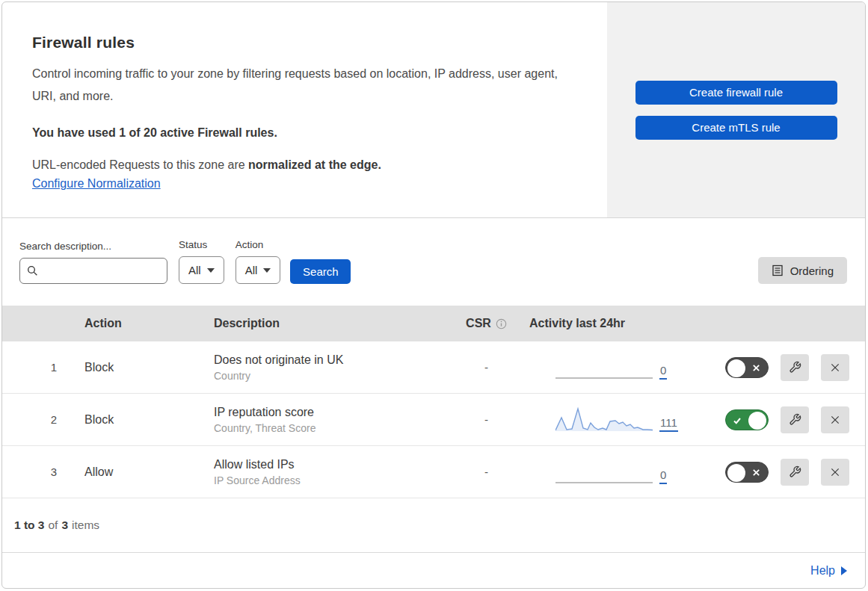  Describe the element at coordinates (202, 262) in the screenshot. I see `status-field: Status All` at that location.